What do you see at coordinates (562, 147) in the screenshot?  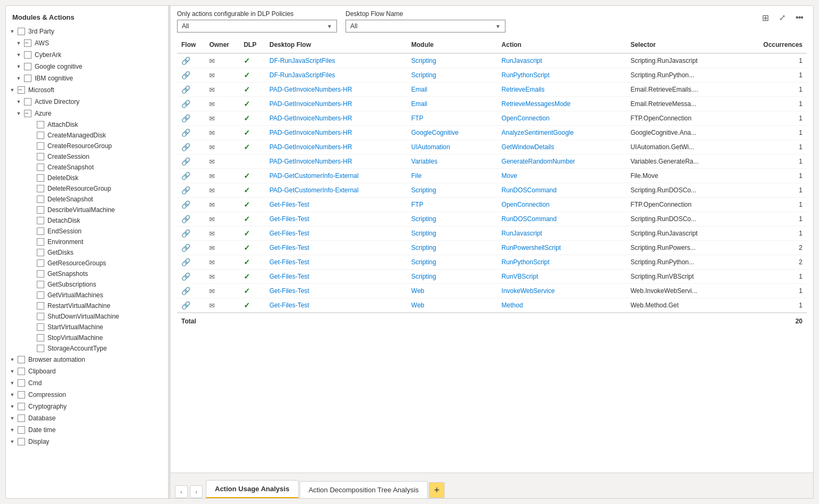 I see `cell-action-6: GetWindowDetails` at bounding box center [562, 147].